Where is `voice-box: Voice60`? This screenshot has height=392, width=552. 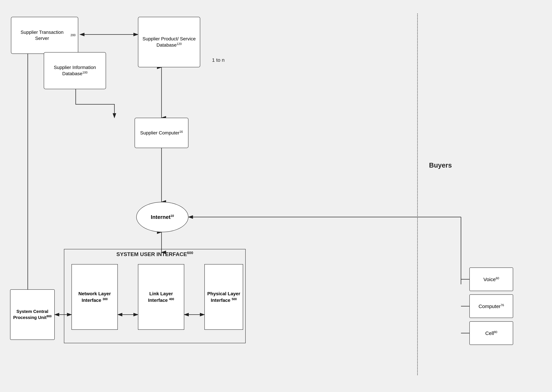 voice-box: Voice60 is located at coordinates (491, 279).